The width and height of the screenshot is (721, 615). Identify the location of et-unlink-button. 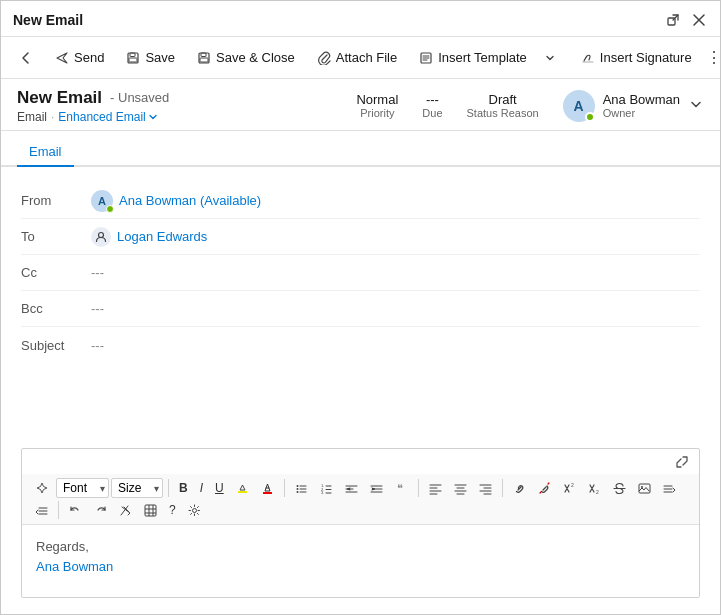
(544, 488).